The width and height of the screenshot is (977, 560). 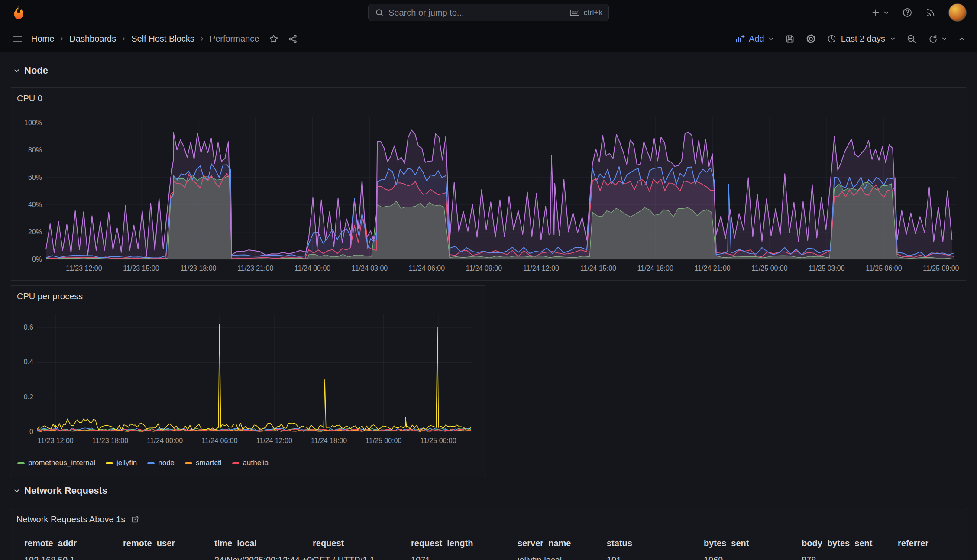 What do you see at coordinates (880, 13) in the screenshot?
I see `new-button` at bounding box center [880, 13].